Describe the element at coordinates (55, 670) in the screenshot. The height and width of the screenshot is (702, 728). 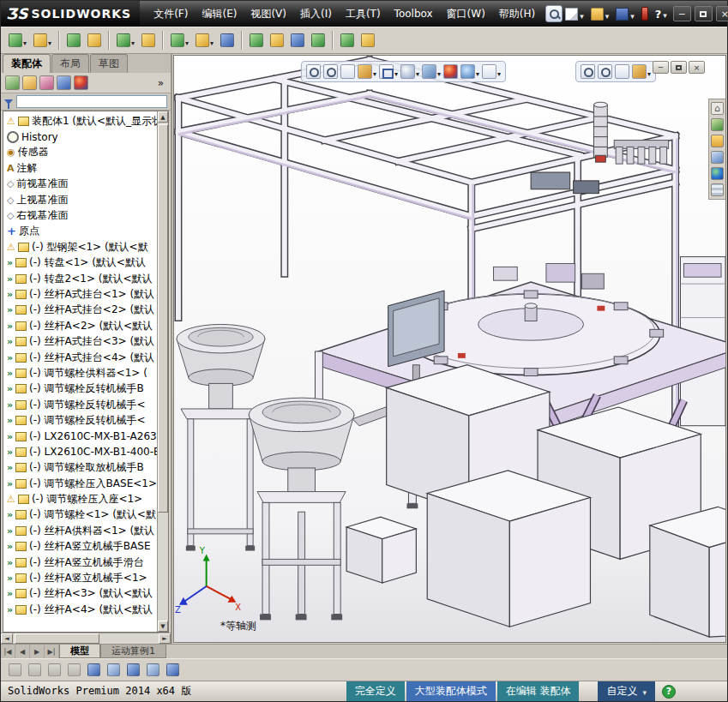
I see `filter-edges-icon` at that location.